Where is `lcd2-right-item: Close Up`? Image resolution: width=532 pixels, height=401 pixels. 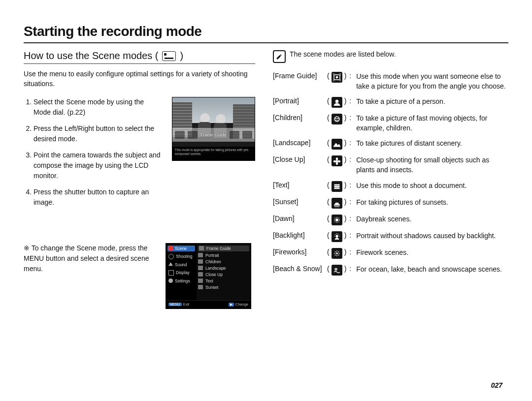
lcd2-right-item: Close Up is located at coordinates (224, 275).